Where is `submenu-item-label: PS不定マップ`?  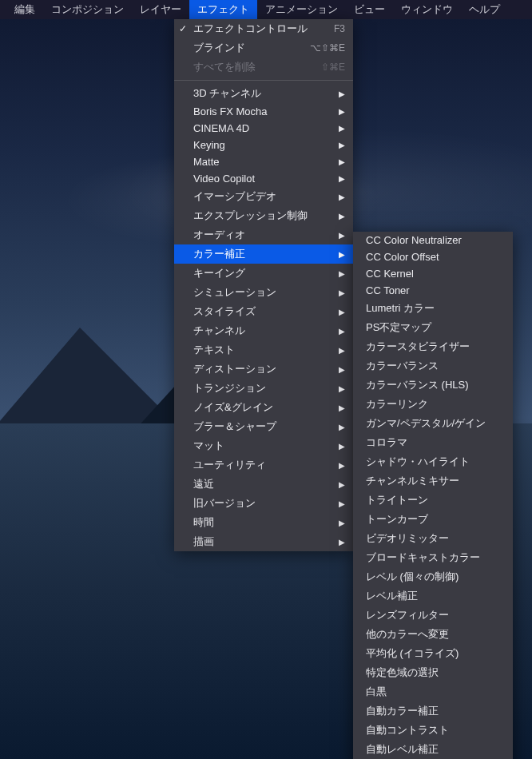 submenu-item-label: PS不定マップ is located at coordinates (399, 328).